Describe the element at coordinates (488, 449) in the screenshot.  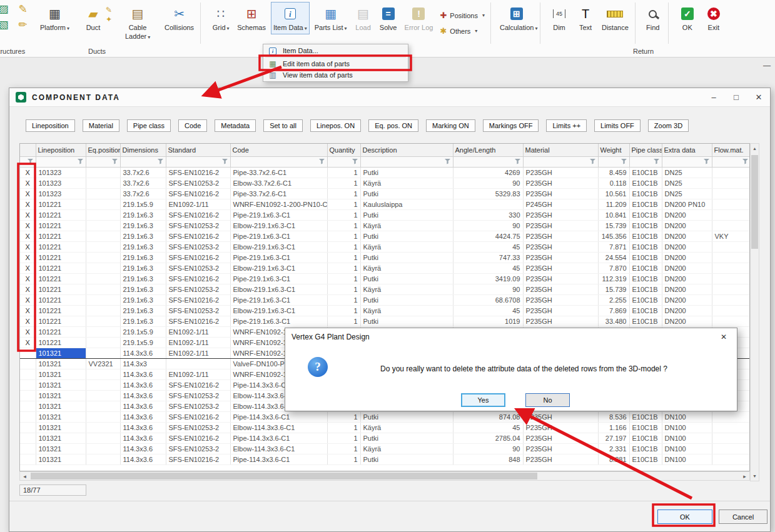
I see `cell: 90` at that location.